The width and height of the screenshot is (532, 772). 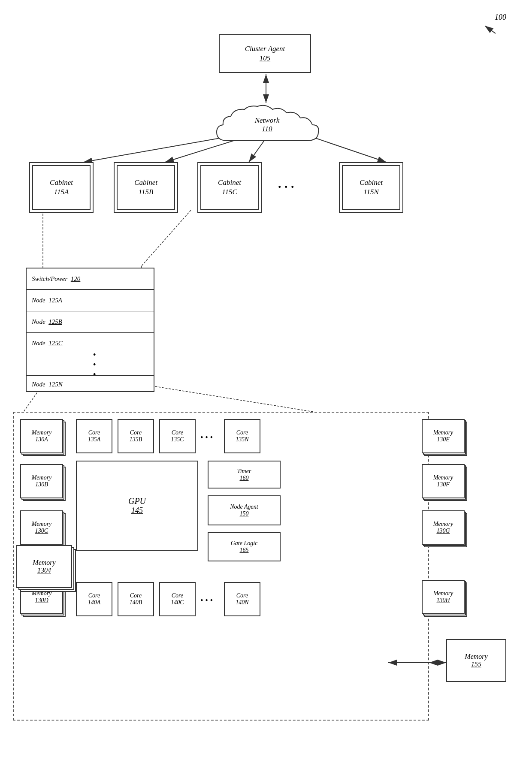 What do you see at coordinates (287, 187) in the screenshot?
I see `cabinet-dots: •••` at bounding box center [287, 187].